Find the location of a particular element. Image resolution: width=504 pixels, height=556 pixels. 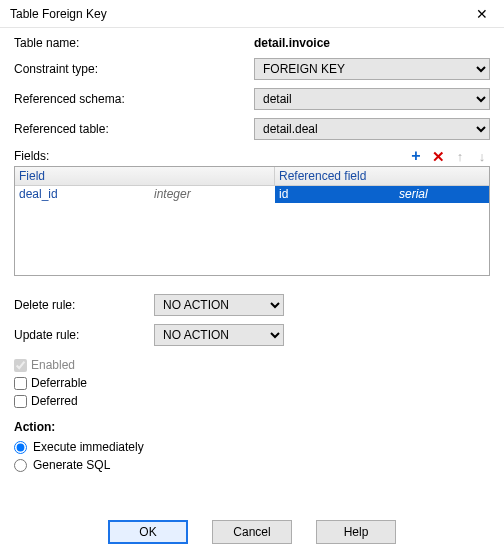

enabled-label: Enabled is located at coordinates (53, 365).